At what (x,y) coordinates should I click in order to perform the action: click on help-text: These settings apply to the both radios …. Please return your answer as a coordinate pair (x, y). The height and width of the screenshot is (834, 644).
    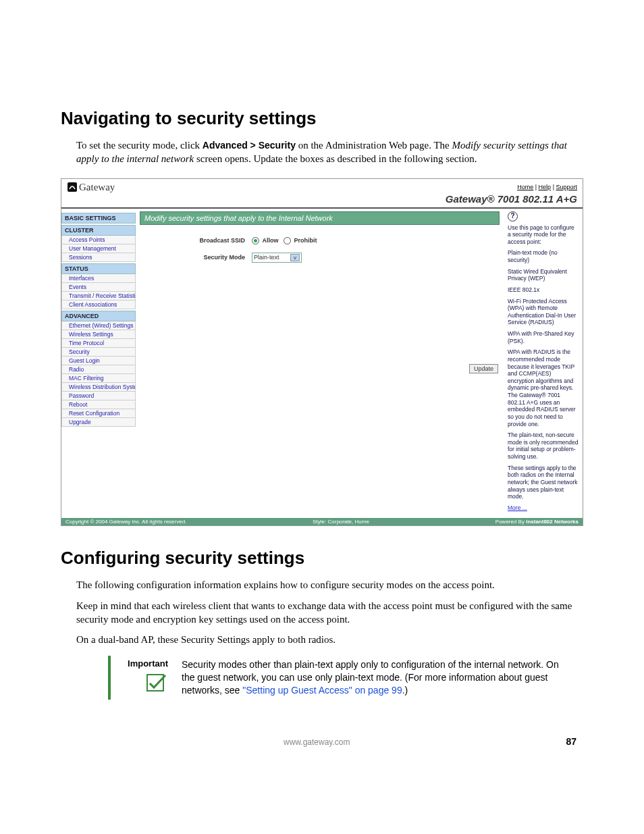
    Looking at the image, I should click on (543, 482).